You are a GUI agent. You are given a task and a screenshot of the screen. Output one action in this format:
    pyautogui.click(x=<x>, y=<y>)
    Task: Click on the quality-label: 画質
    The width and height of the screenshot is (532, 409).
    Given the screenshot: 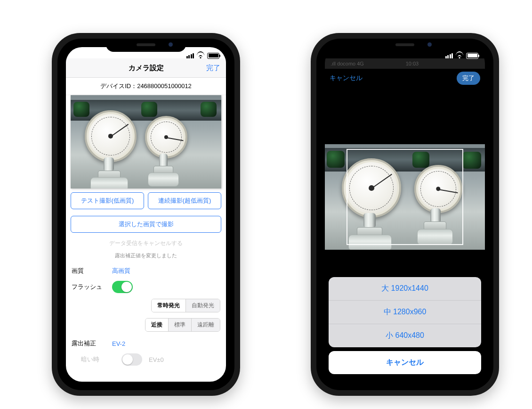 What is the action you would take?
    pyautogui.click(x=92, y=271)
    